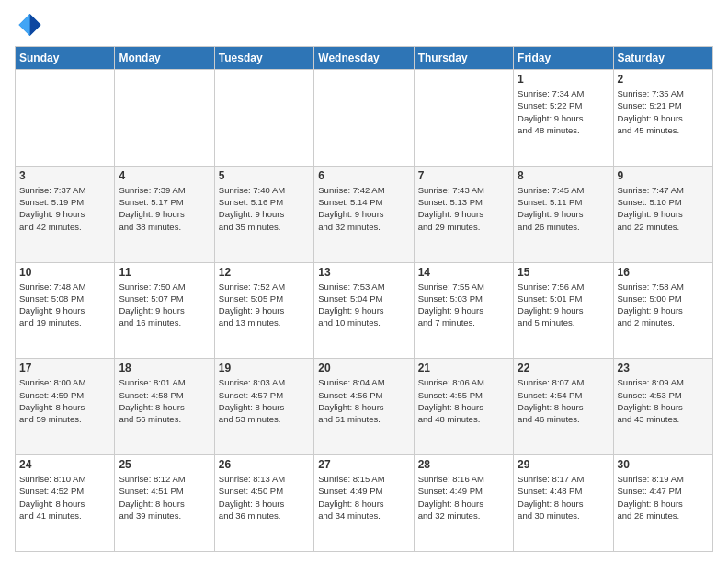  What do you see at coordinates (164, 368) in the screenshot?
I see `day-number: 18` at bounding box center [164, 368].